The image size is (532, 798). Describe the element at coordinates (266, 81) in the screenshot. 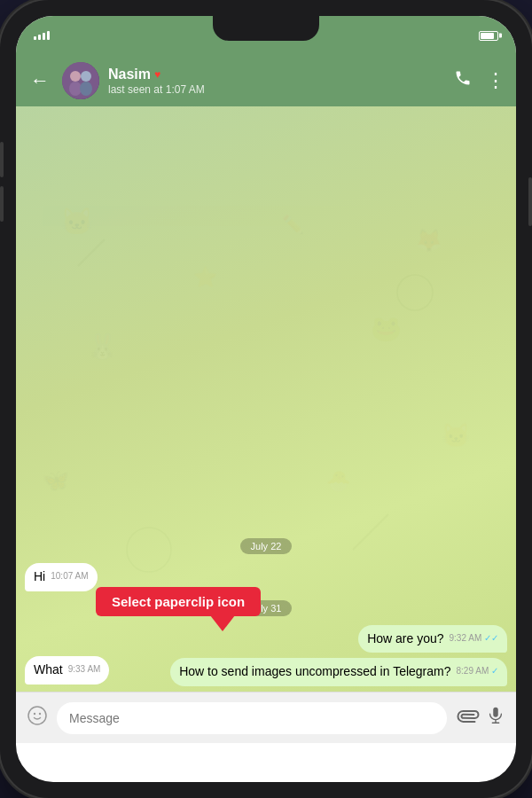

I see `chat-header: ← Nasim ♥` at that location.